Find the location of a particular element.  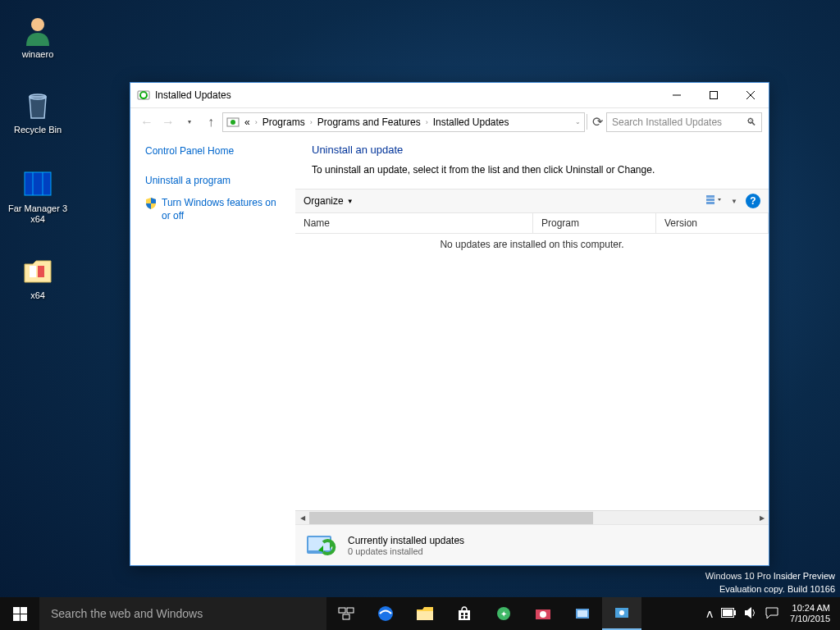

close-button is located at coordinates (750, 95).